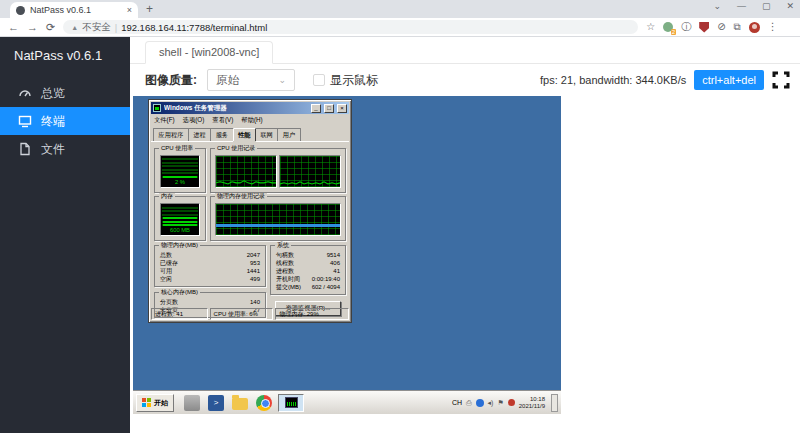  I want to click on extension-green-icon: 2, so click(668, 27).